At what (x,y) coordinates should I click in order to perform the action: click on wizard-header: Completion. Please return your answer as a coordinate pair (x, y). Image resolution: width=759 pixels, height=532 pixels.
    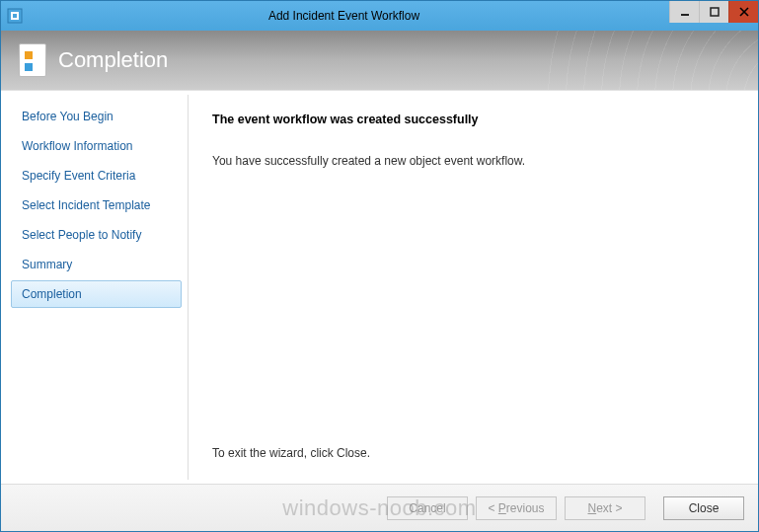
    Looking at the image, I should click on (379, 60).